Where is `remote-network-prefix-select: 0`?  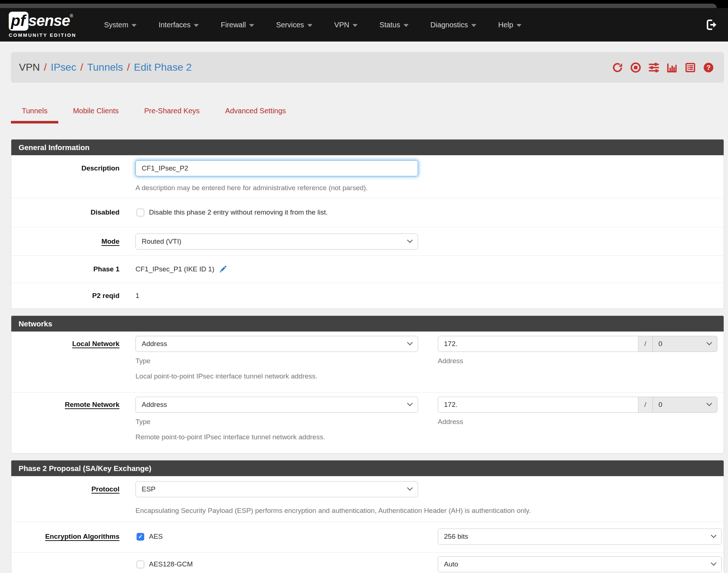
remote-network-prefix-select: 0 is located at coordinates (685, 405).